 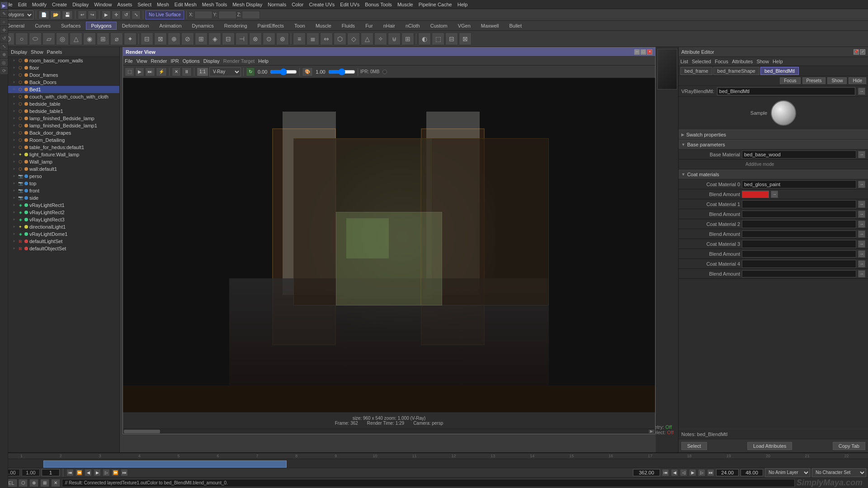 I want to click on render-hscroll-thumb, so click(x=142, y=432).